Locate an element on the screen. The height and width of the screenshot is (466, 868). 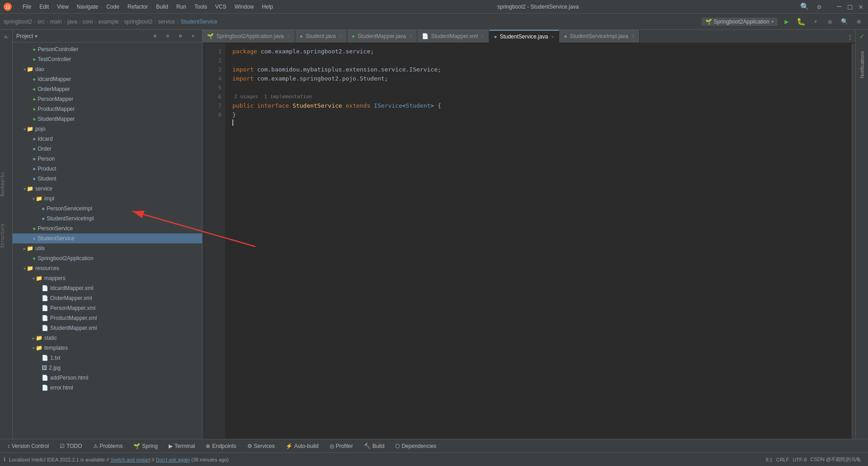
todo-btn: ☑ TODO is located at coordinates (71, 446).